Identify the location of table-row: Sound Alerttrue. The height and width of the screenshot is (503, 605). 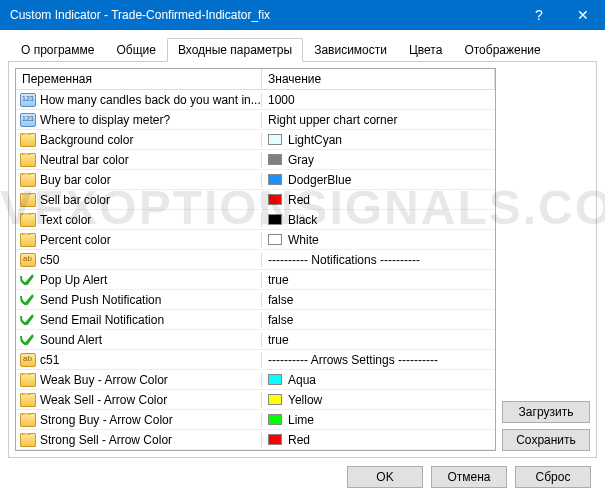
(256, 340).